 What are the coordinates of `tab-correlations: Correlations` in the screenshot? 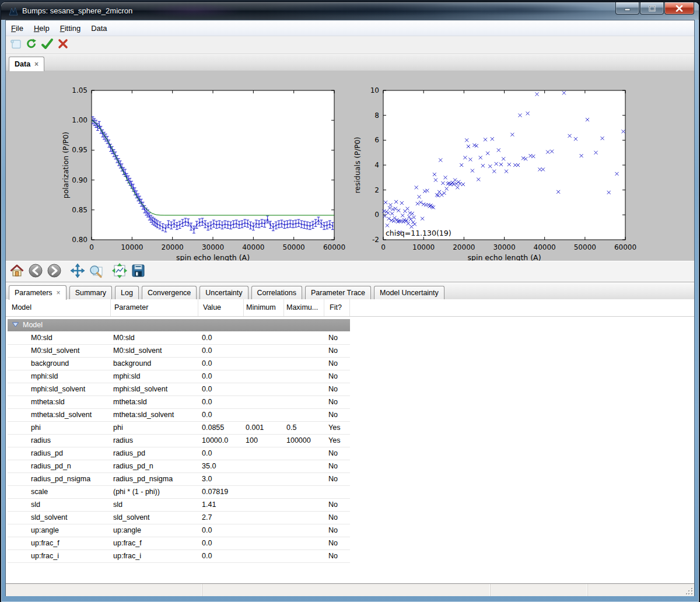 It's located at (276, 293).